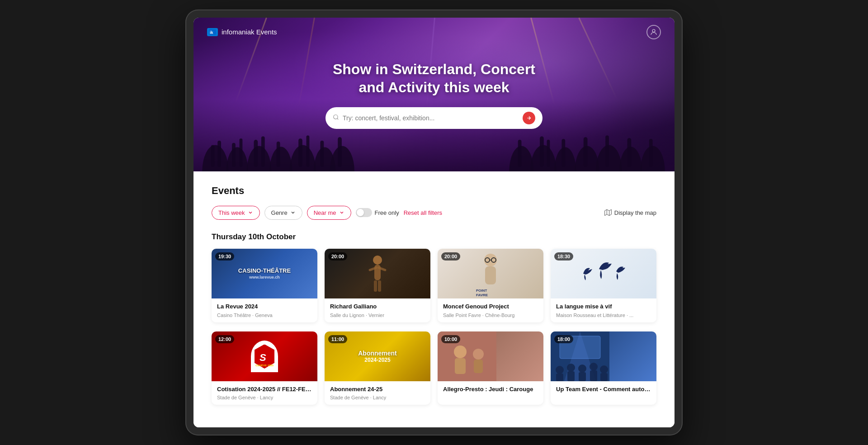 This screenshot has width=868, height=445. Describe the element at coordinates (630, 213) in the screenshot. I see `display-map-button: Display the map` at that location.